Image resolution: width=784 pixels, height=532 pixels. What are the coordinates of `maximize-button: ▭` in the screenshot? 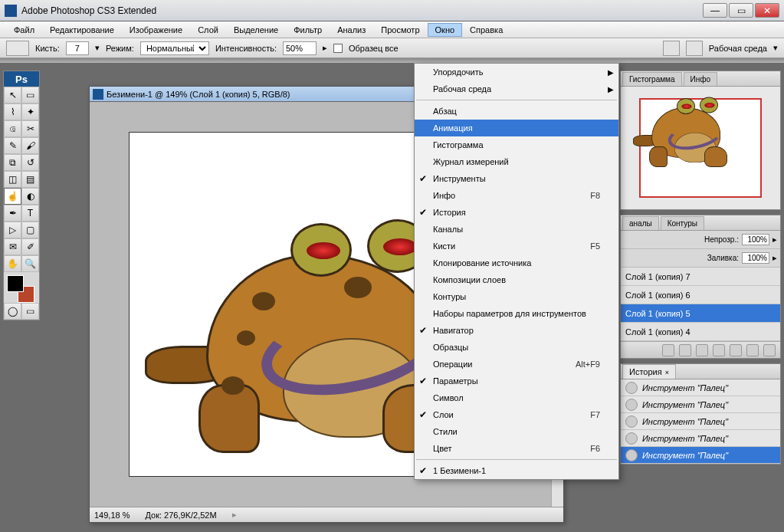 It's located at (741, 11).